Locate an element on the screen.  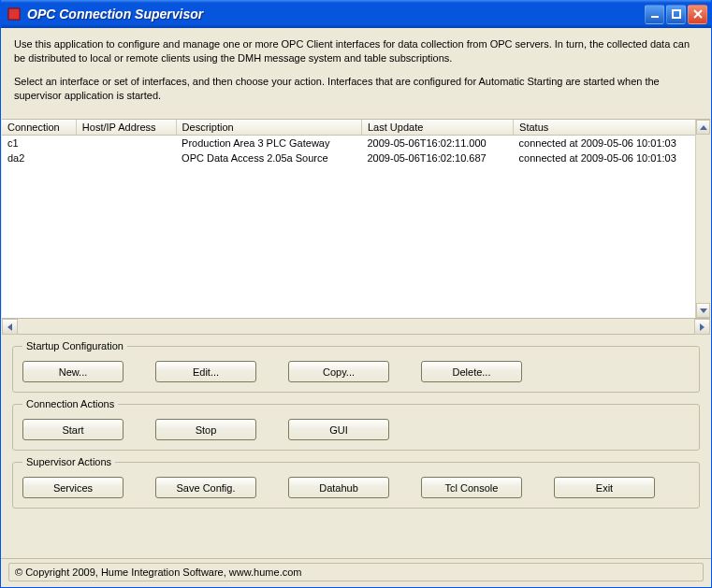
vertical-scrollbar is located at coordinates (703, 219).